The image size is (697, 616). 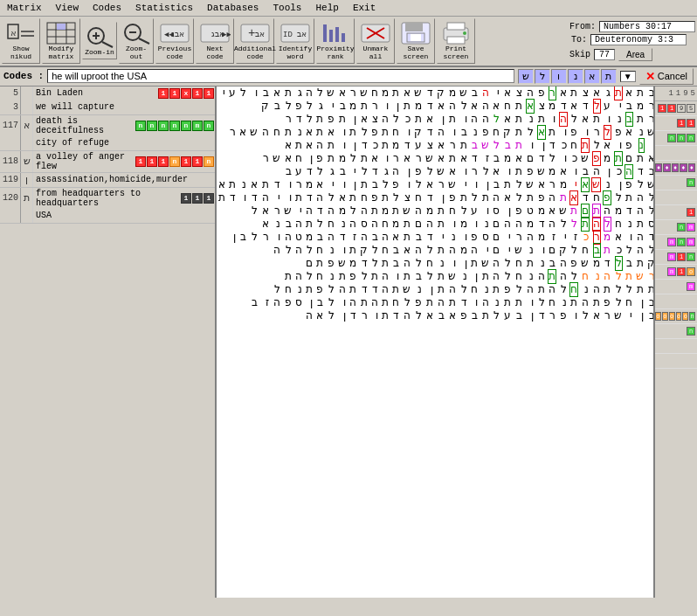 What do you see at coordinates (24, 8) in the screenshot?
I see `menu-matrix: Matrix` at bounding box center [24, 8].